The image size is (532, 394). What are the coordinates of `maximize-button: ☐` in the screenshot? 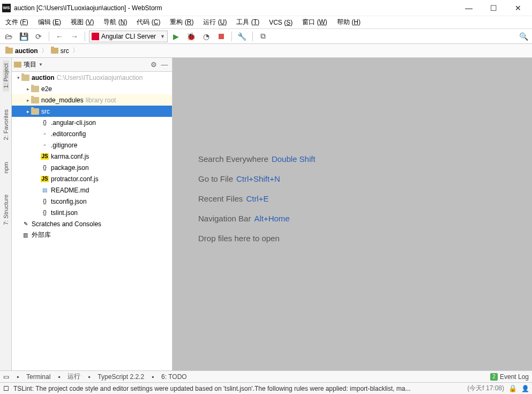 It's located at (493, 8).